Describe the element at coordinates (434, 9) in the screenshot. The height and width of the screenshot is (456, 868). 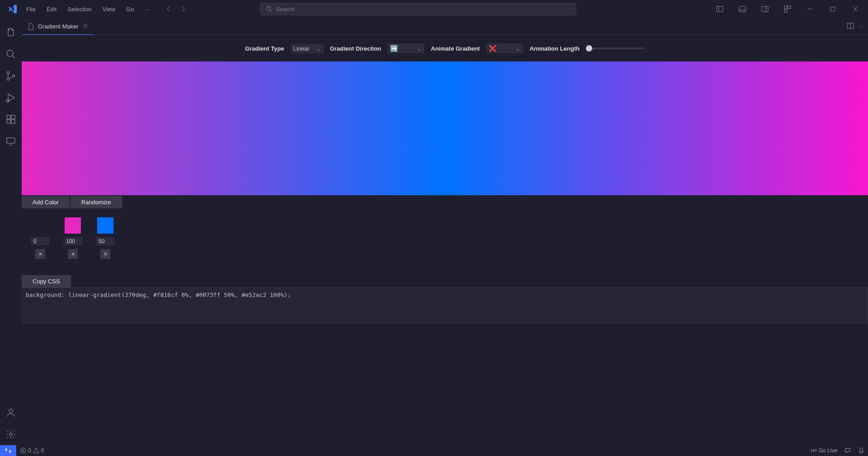
I see `title-bar: File Edit Selection View Go ··· Search` at that location.